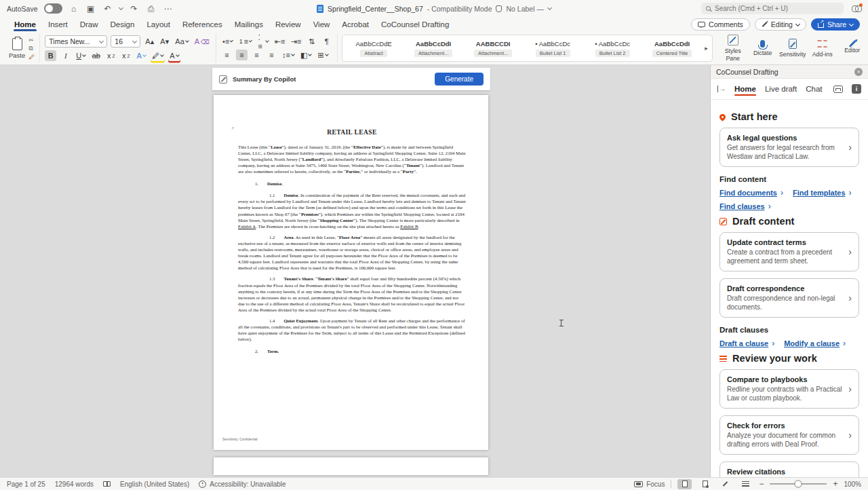 The image size is (868, 490). I want to click on style-chip-attachment: AaBbCcDdIAttachment..., so click(433, 48).